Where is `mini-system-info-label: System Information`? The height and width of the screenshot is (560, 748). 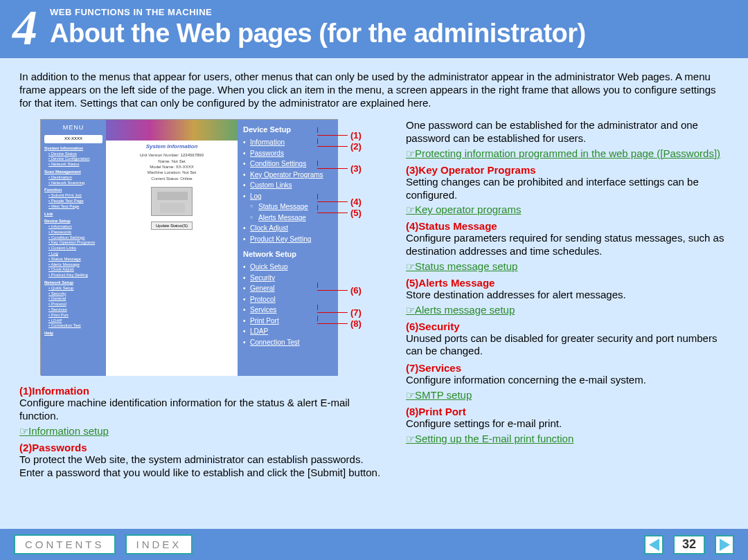
mini-system-info-label: System Information is located at coordinates (172, 147).